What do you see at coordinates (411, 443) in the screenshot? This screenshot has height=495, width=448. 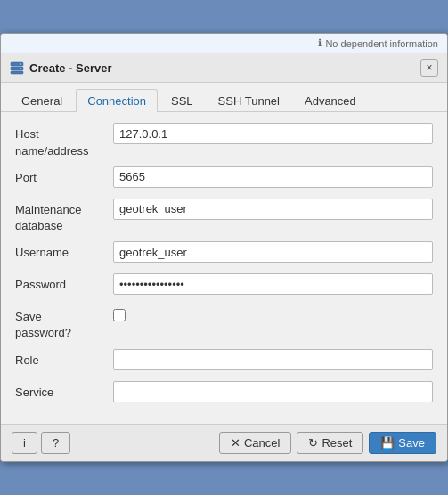 I see `save-label: Save` at bounding box center [411, 443].